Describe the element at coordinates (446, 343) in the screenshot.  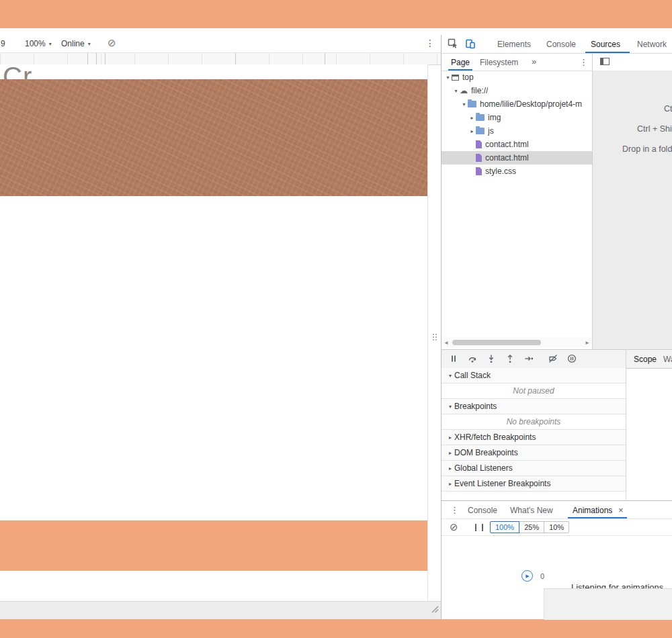
I see `scroll-left-icon: ◄` at that location.